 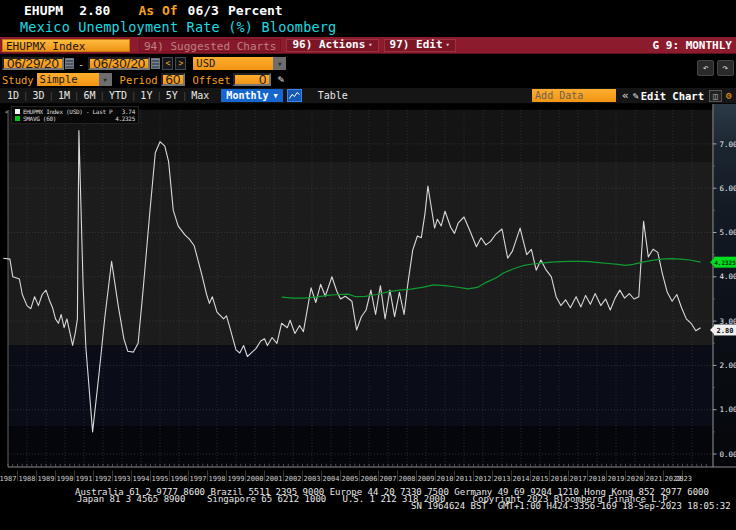 I want to click on x-axis-label: 2020, so click(x=636, y=479).